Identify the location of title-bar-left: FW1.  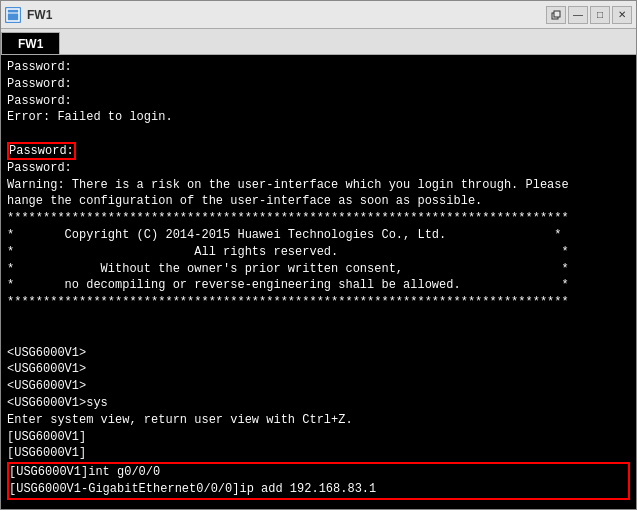
(28, 15).